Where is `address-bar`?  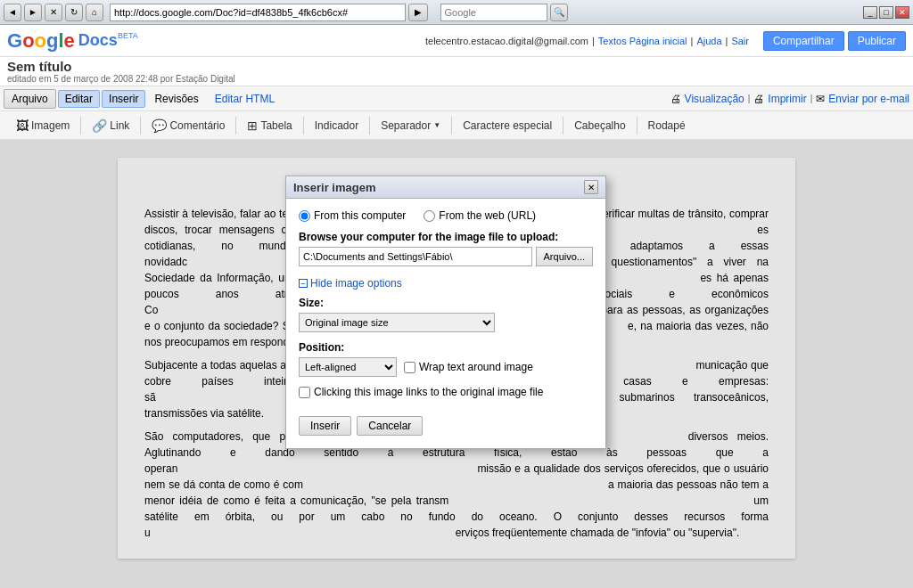
address-bar is located at coordinates (258, 12).